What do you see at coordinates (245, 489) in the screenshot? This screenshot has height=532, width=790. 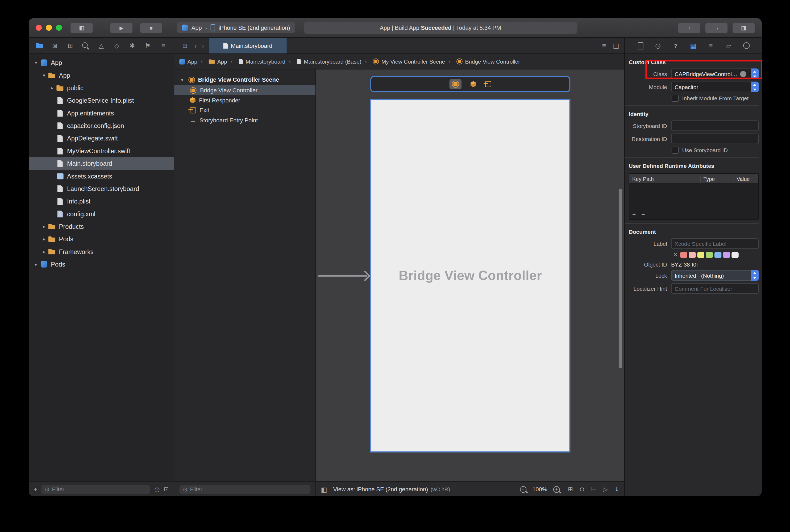 I see `outline-filter-field: ⊙ Filter` at bounding box center [245, 489].